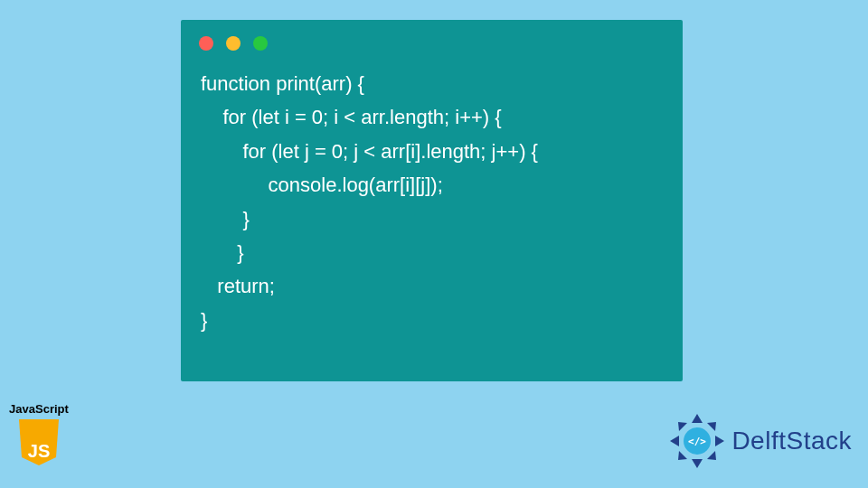 The image size is (868, 488). I want to click on delftstack-logo-icon: </>, so click(697, 441).